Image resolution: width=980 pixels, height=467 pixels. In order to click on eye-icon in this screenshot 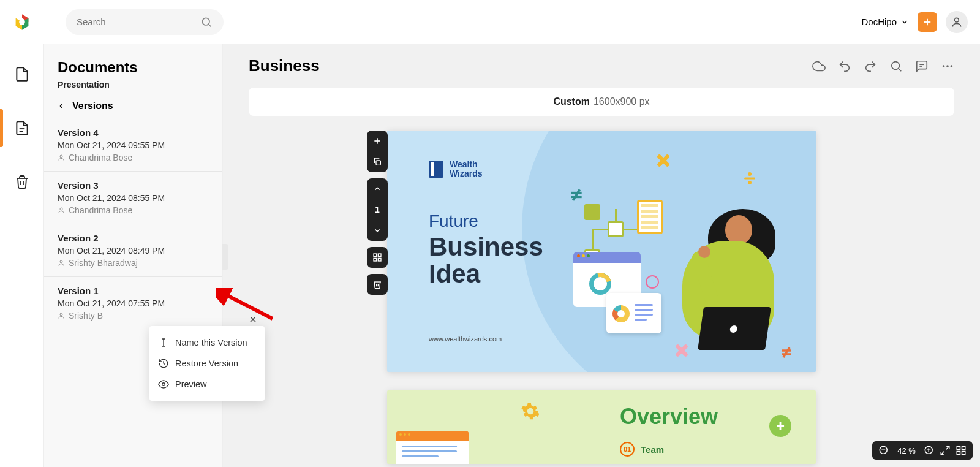, I will do `click(164, 384)`.